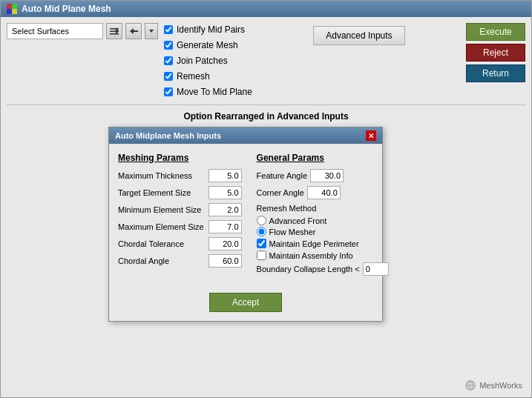  What do you see at coordinates (82, 31) in the screenshot?
I see `select-surfaces-area: Select Surfaces` at bounding box center [82, 31].